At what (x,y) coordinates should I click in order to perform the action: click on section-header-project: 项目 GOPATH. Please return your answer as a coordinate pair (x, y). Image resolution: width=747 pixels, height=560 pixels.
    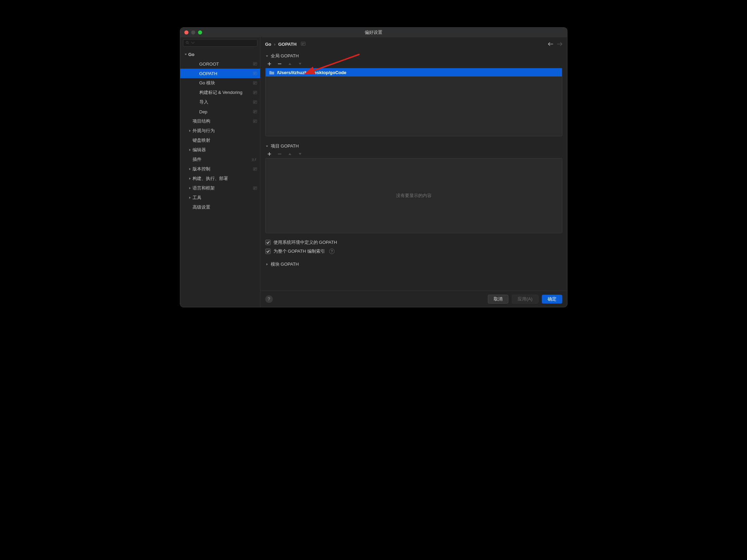
    Looking at the image, I should click on (414, 145).